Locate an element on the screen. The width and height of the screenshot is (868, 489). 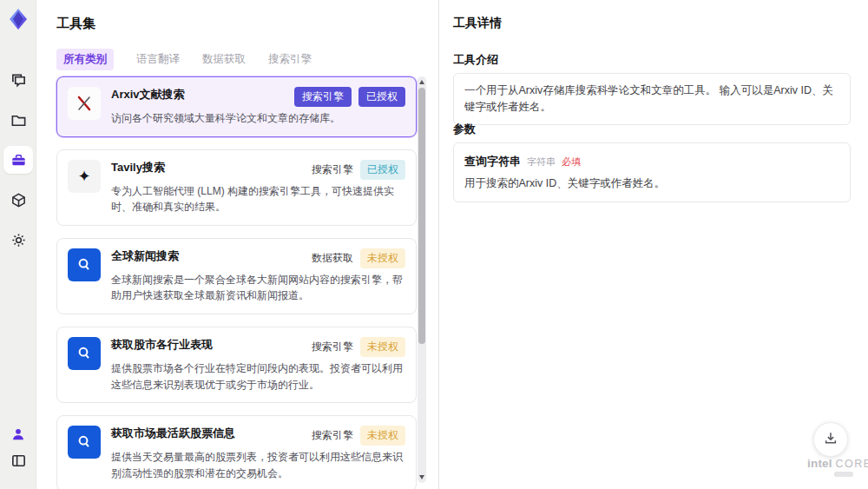
param-required-badge: 必填 is located at coordinates (571, 162).